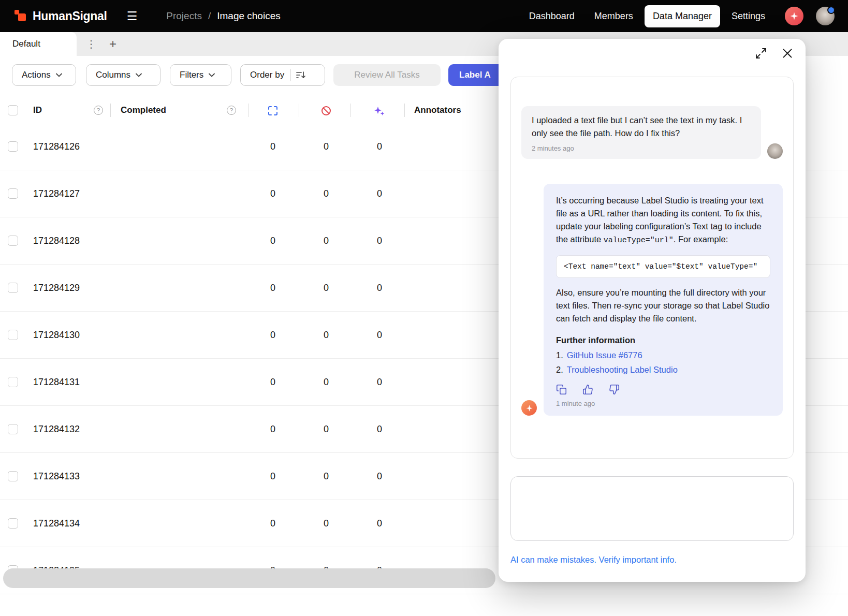 Image resolution: width=848 pixels, height=616 pixels. I want to click on order-by-button: Order by, so click(283, 75).